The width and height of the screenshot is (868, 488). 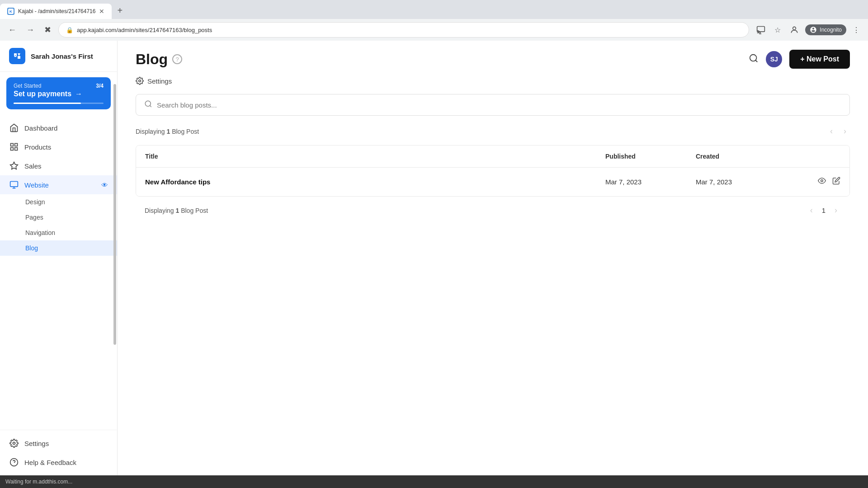 What do you see at coordinates (14, 147) in the screenshot?
I see `products-icon` at bounding box center [14, 147].